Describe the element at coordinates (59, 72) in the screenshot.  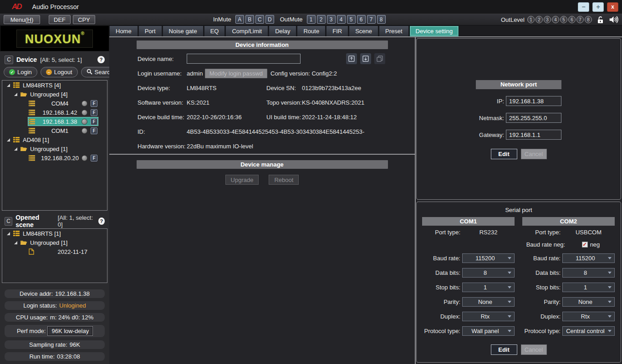
I see `logout-button: –Logout` at that location.